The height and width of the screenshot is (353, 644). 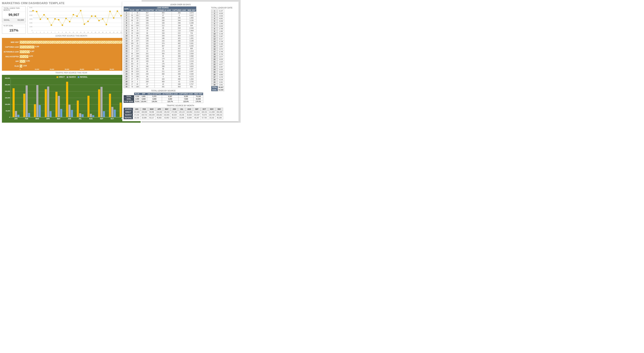 I want to click on svg-text: 24, so click(x=118, y=32).